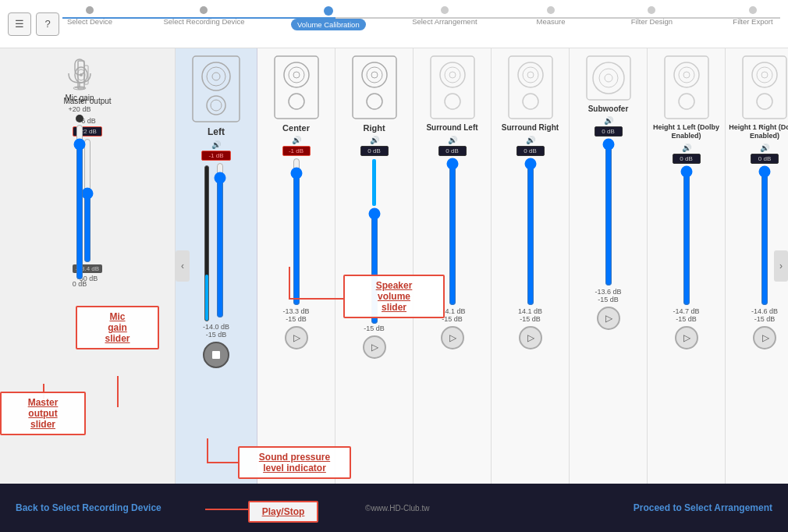 This screenshot has height=532, width=788. I want to click on back-button: Back to Select Recording Device, so click(89, 508).